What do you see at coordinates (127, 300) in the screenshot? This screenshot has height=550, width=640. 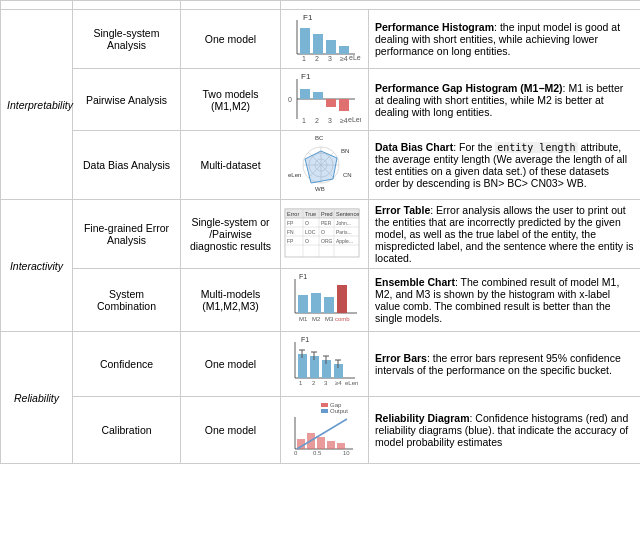 I see `func-system-combination: System Combination` at bounding box center [127, 300].